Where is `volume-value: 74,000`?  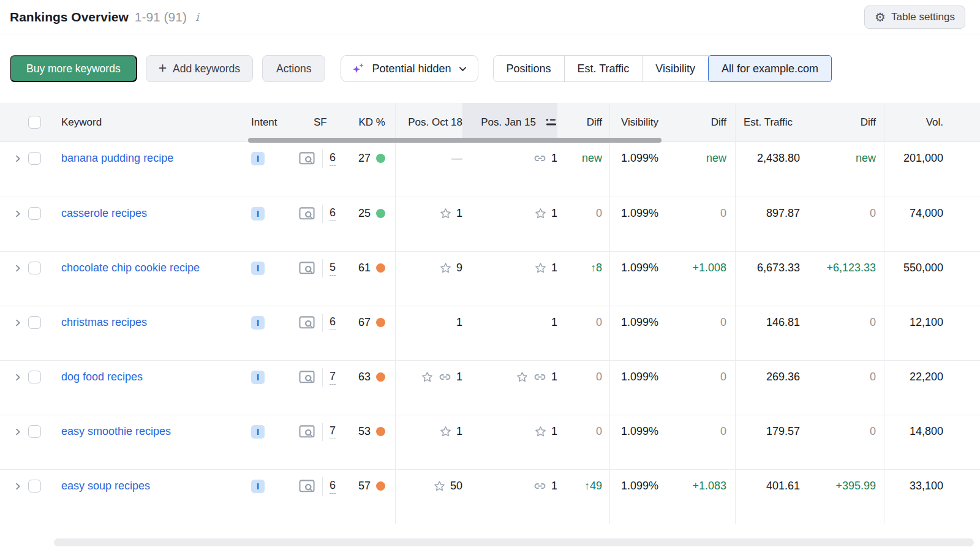
volume-value: 74,000 is located at coordinates (926, 213).